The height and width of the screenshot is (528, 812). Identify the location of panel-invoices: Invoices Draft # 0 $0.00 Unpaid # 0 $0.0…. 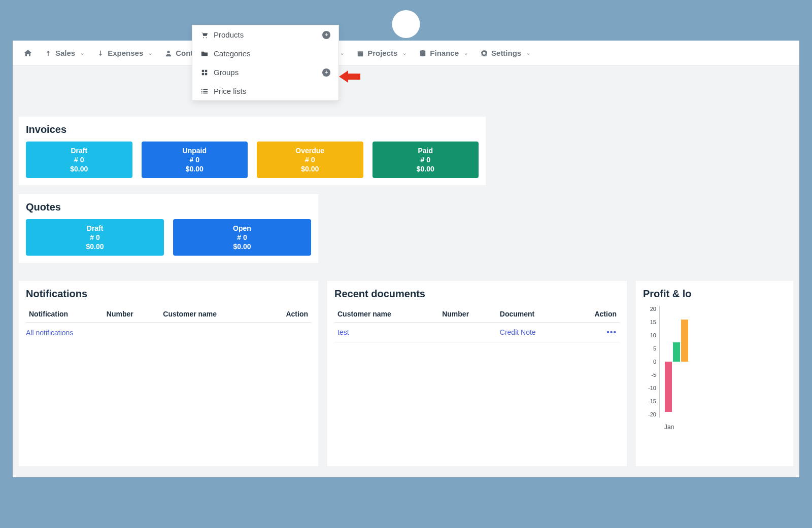
(252, 151).